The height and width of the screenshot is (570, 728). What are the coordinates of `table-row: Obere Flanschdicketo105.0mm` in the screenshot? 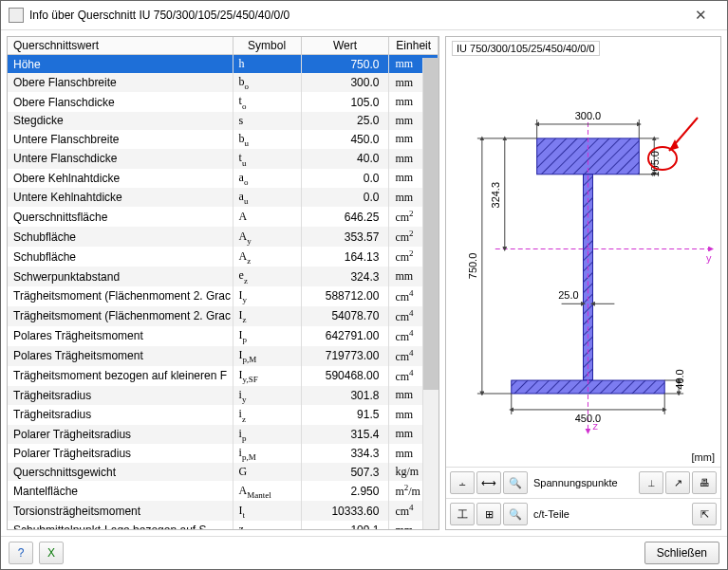 It's located at (223, 101).